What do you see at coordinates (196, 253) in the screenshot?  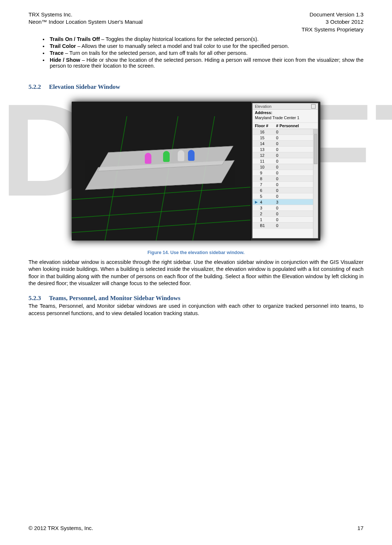 I see `figure-14-caption: Figure 14. Use the elevation sidebar win…` at bounding box center [196, 253].